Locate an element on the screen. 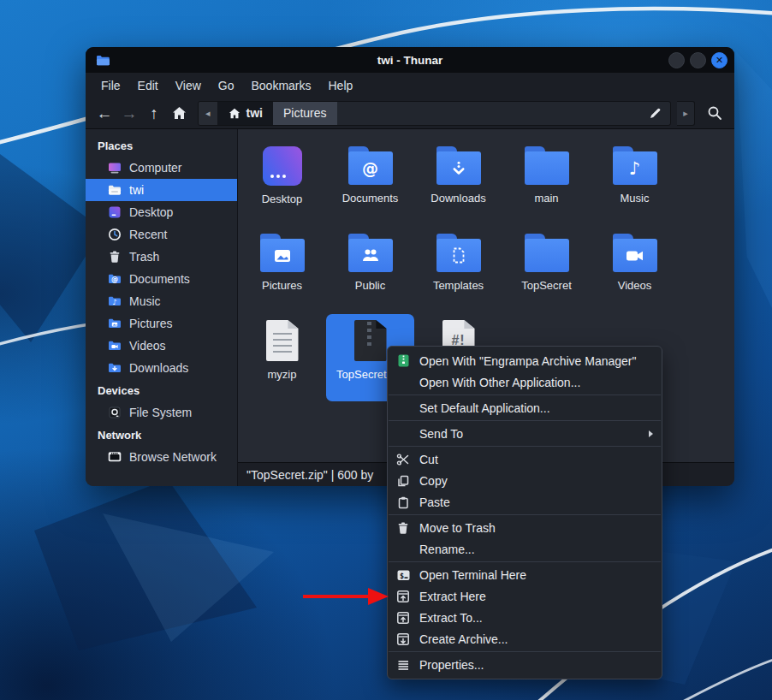 The image size is (772, 700). folder-pictures-icon is located at coordinates (115, 323).